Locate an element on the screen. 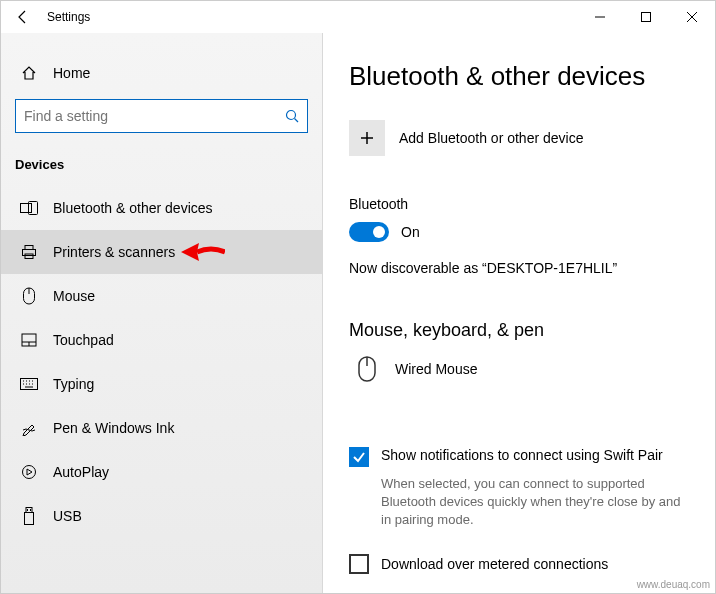 The width and height of the screenshot is (716, 594). sidebar-item-label: Typing is located at coordinates (74, 384).